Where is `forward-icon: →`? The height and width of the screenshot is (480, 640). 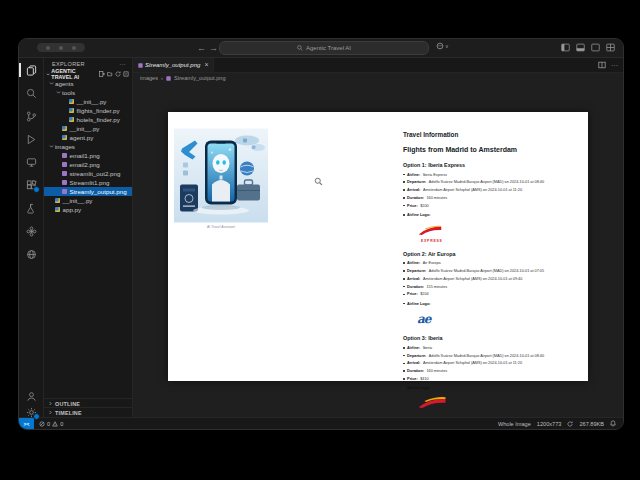
forward-icon: → is located at coordinates (214, 48).